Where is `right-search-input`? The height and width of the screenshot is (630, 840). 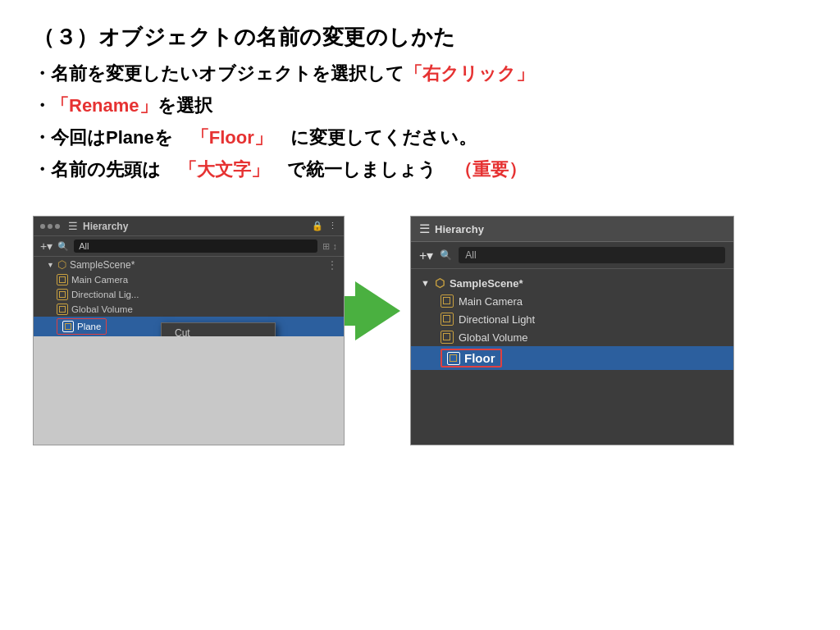
right-search-input is located at coordinates (592, 255).